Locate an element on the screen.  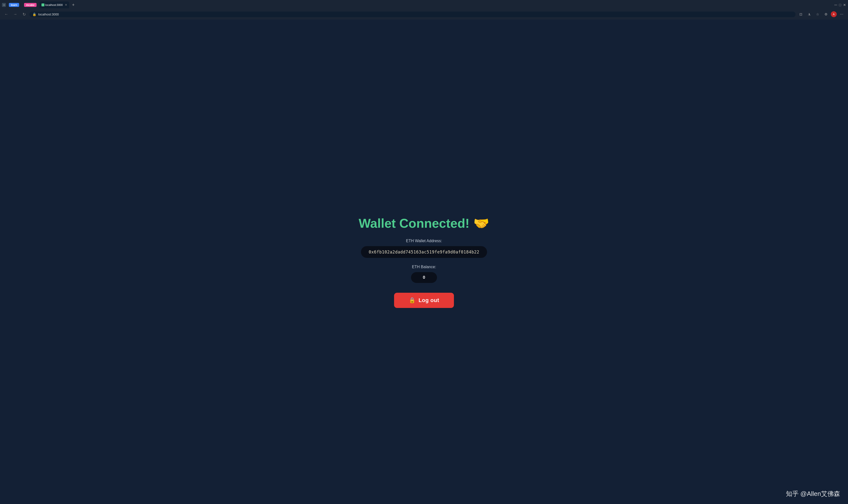
cast-icon: ⊡ is located at coordinates (801, 14).